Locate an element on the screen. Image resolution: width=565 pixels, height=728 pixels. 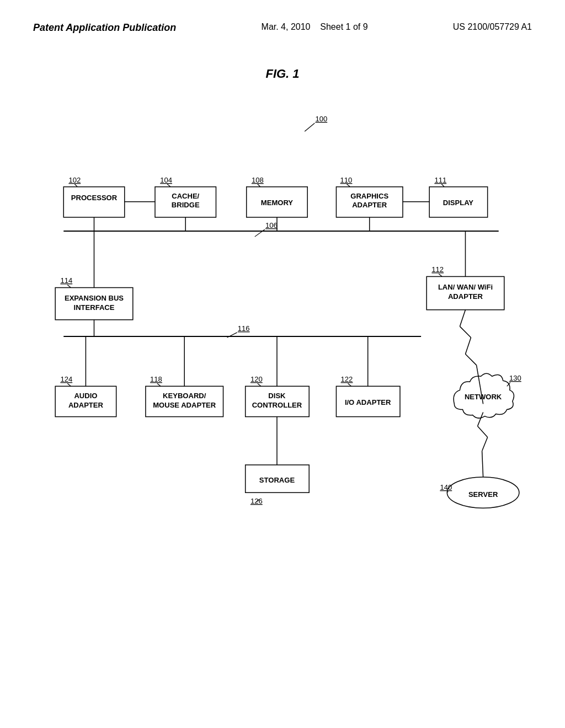
ref-102: 102 is located at coordinates (74, 180).